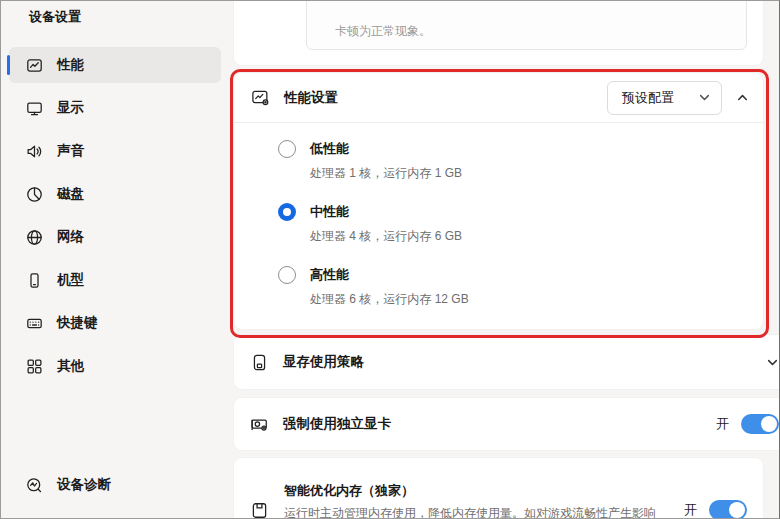 The width and height of the screenshot is (780, 519). Describe the element at coordinates (498, 32) in the screenshot. I see `scrolled-card: 卡顿为正常现象。` at that location.